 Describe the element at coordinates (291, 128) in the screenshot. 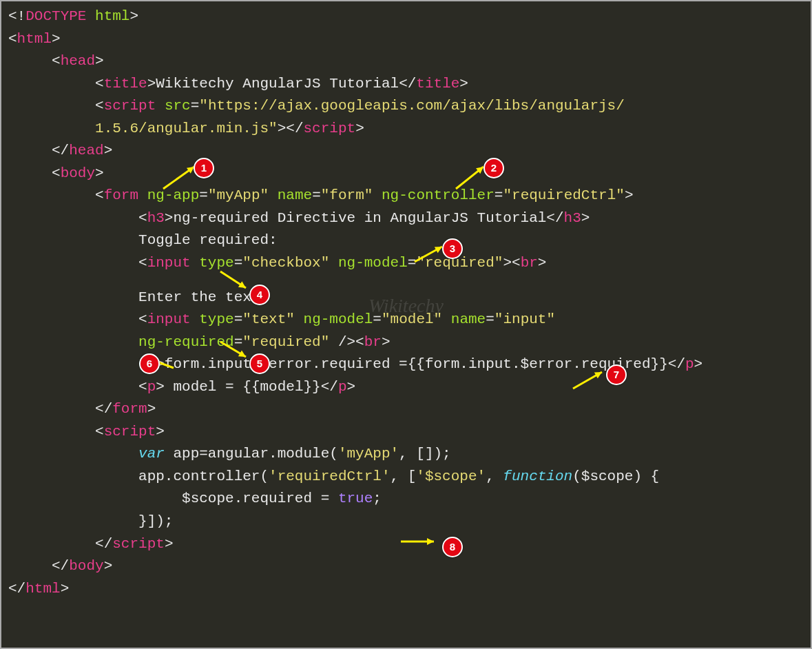

I see `code-token: ></` at that location.